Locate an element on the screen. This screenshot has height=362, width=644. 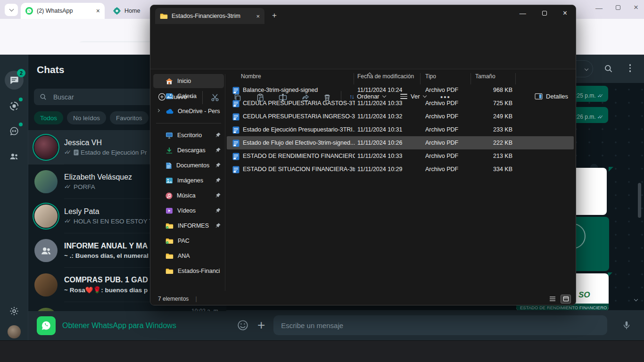
sidebar-label: Galería is located at coordinates (187, 96).